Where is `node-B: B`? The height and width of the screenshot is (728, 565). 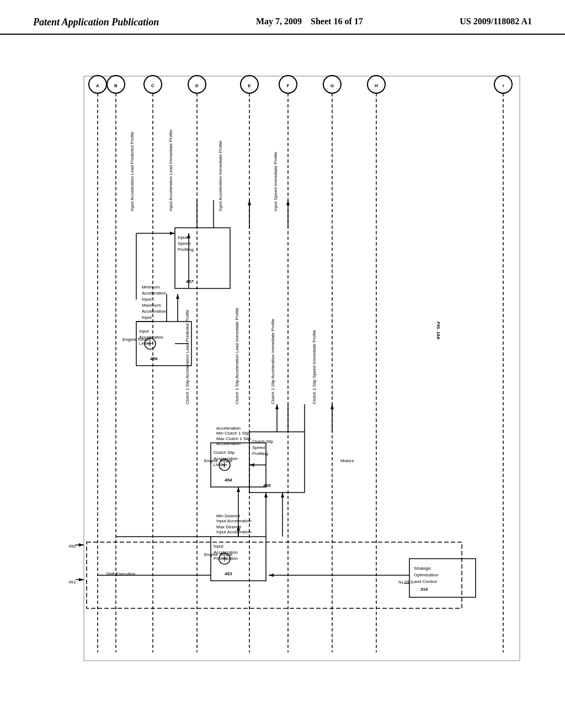 node-B: B is located at coordinates (116, 86).